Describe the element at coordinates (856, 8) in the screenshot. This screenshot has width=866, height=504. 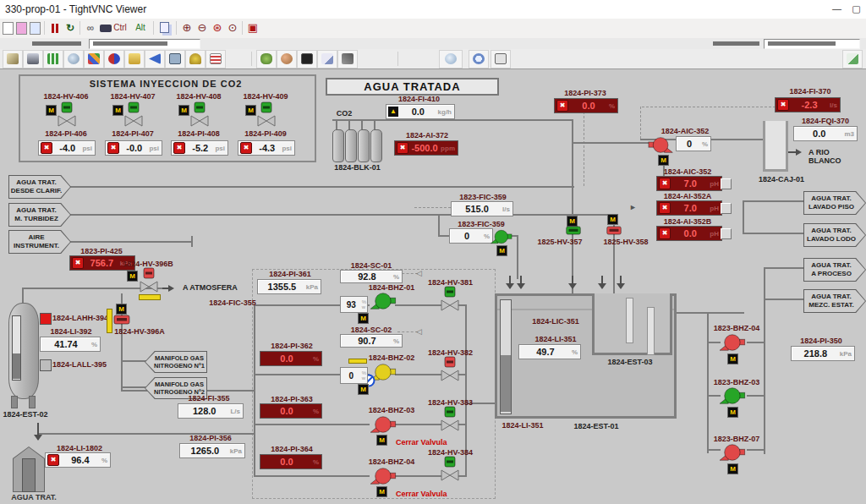
I see `maximize-button: ▢` at that location.